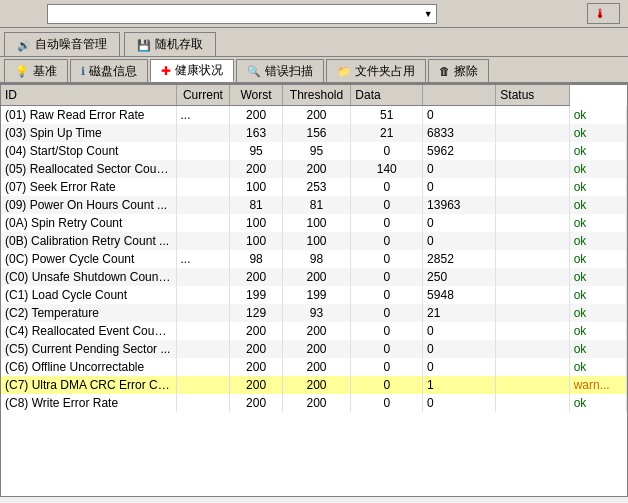  I want to click on table-row: (03) Spin Up Time163156216833ok, so click(314, 133).